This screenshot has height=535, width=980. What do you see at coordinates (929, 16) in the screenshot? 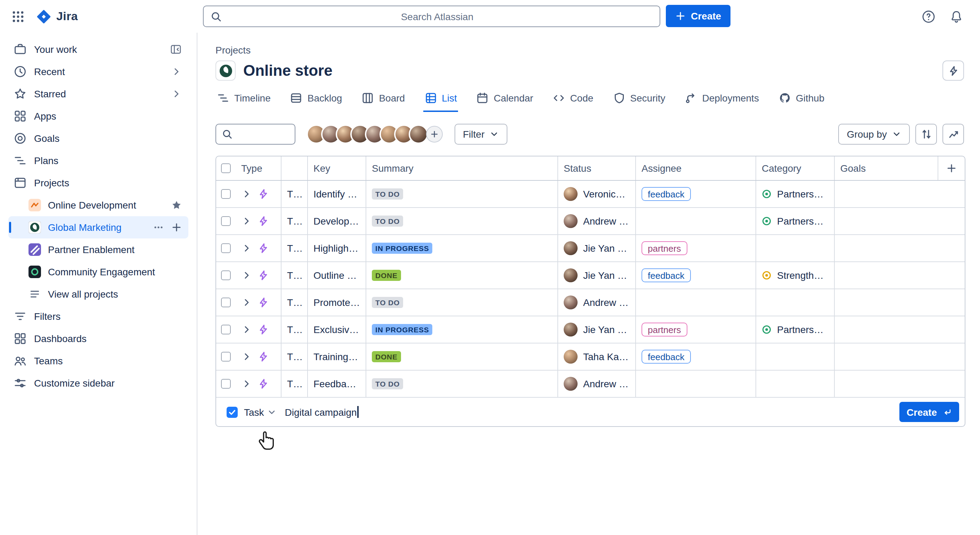
I see `help-button` at bounding box center [929, 16].